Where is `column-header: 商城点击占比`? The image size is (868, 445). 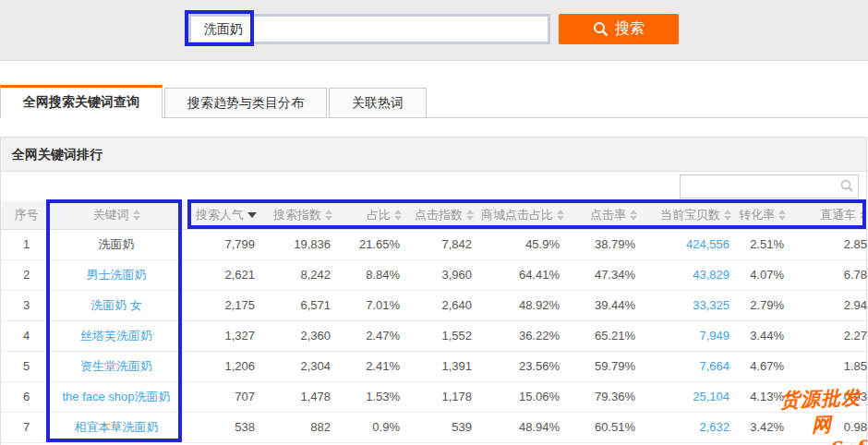
column-header: 商城点击占比 is located at coordinates (524, 215).